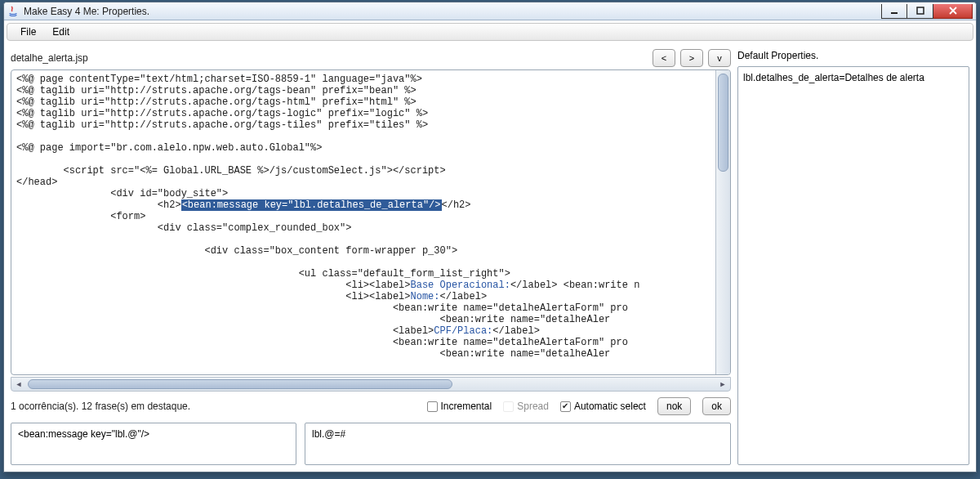 This screenshot has height=479, width=980. What do you see at coordinates (13, 11) in the screenshot?
I see `java-icon` at bounding box center [13, 11].